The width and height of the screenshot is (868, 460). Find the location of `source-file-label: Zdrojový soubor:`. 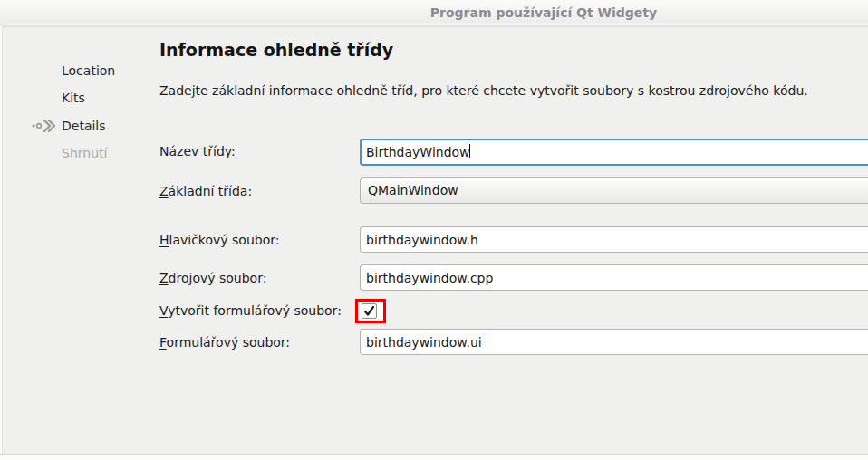

source-file-label: Zdrojový soubor: is located at coordinates (213, 278).